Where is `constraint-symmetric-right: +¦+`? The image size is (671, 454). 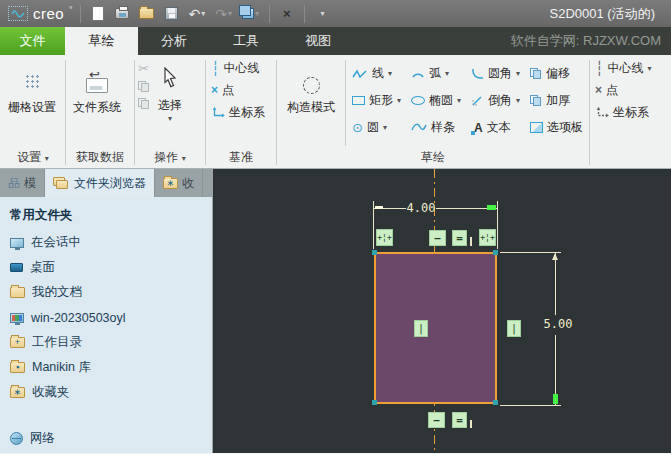 constraint-symmetric-right: +¦+ is located at coordinates (488, 238).